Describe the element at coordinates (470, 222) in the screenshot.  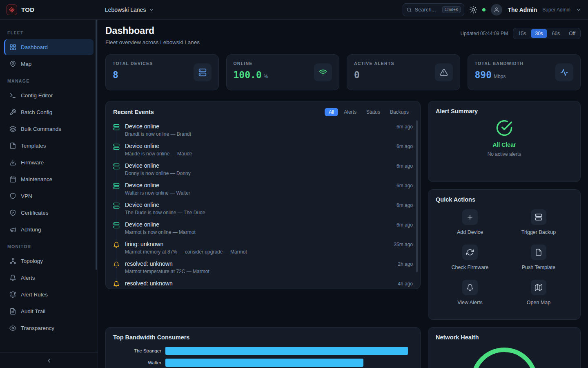
I see `quick-action-button: Add Device` at that location.